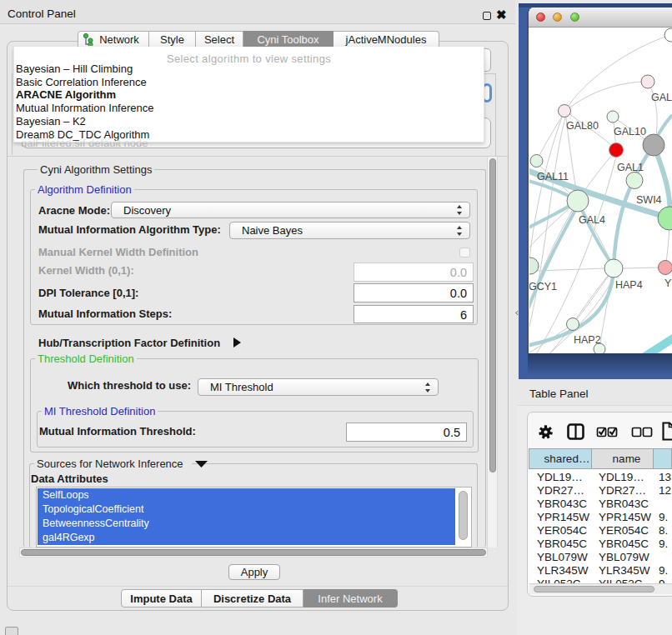 The height and width of the screenshot is (635, 672). Describe the element at coordinates (629, 285) in the screenshot. I see `svg-text: HAP4` at that location.